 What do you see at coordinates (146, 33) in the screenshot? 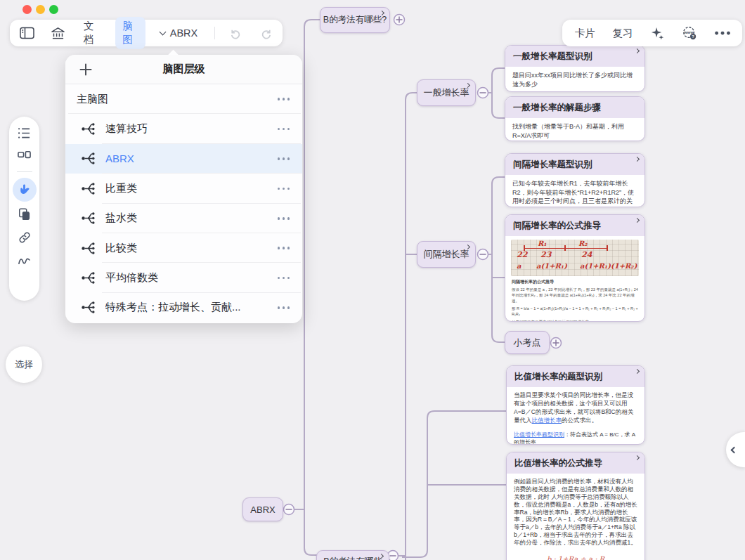
I see `main-toolbar: 文档 脑图 ABRX` at bounding box center [146, 33].